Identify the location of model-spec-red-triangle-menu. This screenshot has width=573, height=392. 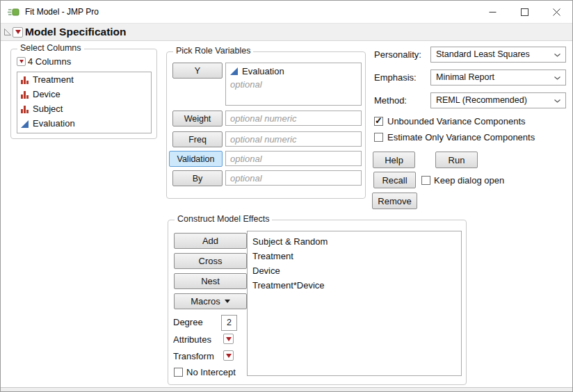
(18, 32).